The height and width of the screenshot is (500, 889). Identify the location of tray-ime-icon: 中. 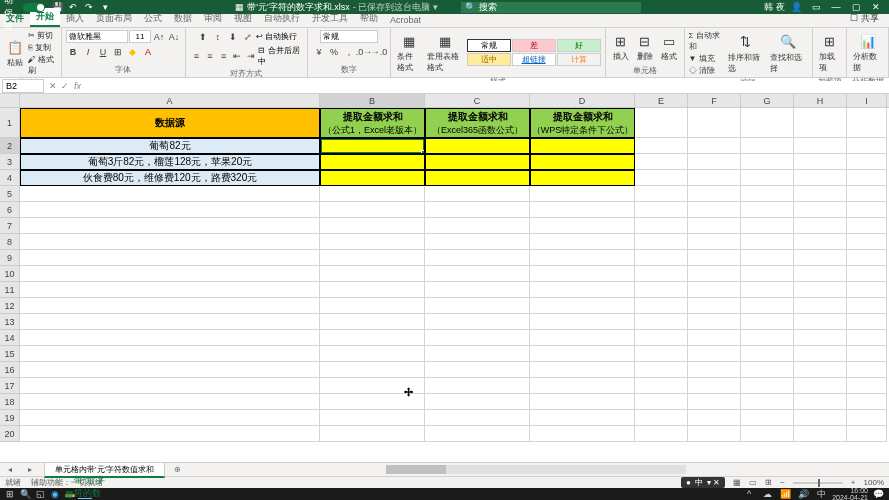
(821, 494).